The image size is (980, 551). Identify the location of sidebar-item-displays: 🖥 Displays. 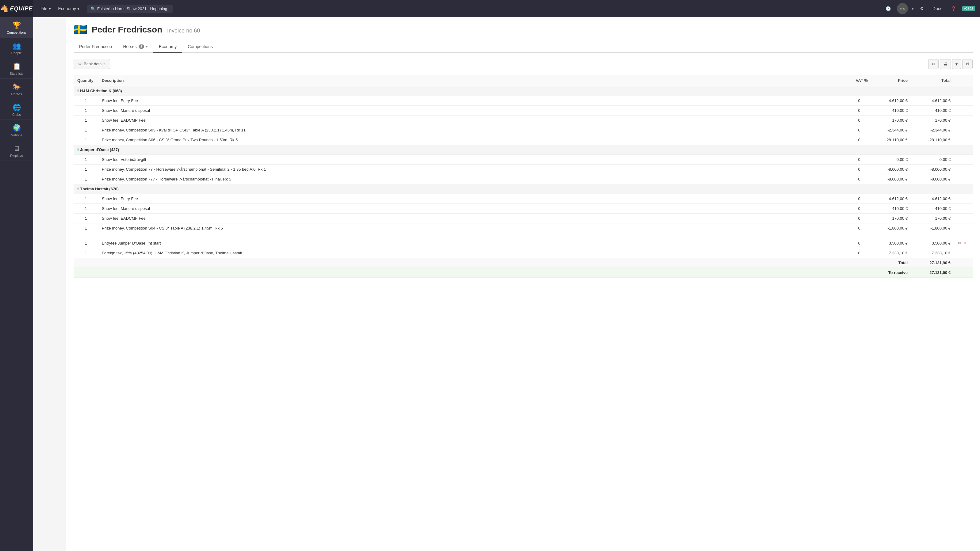
(17, 151).